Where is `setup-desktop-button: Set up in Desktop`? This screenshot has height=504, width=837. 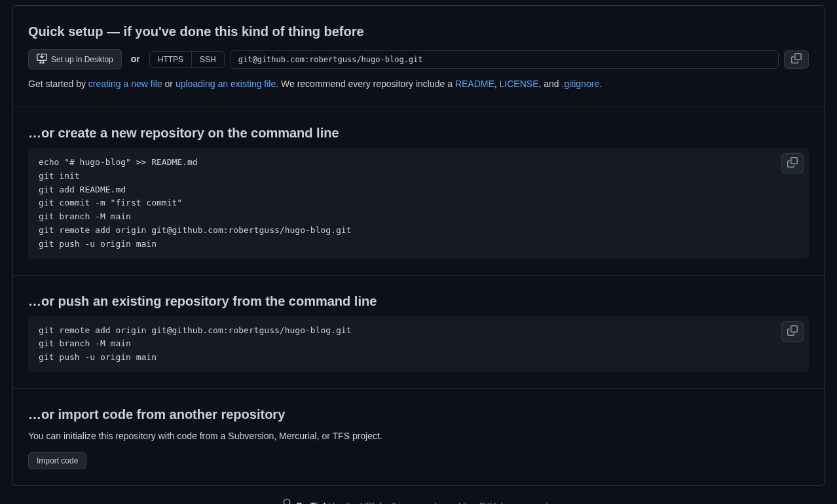
setup-desktop-button: Set up in Desktop is located at coordinates (75, 59).